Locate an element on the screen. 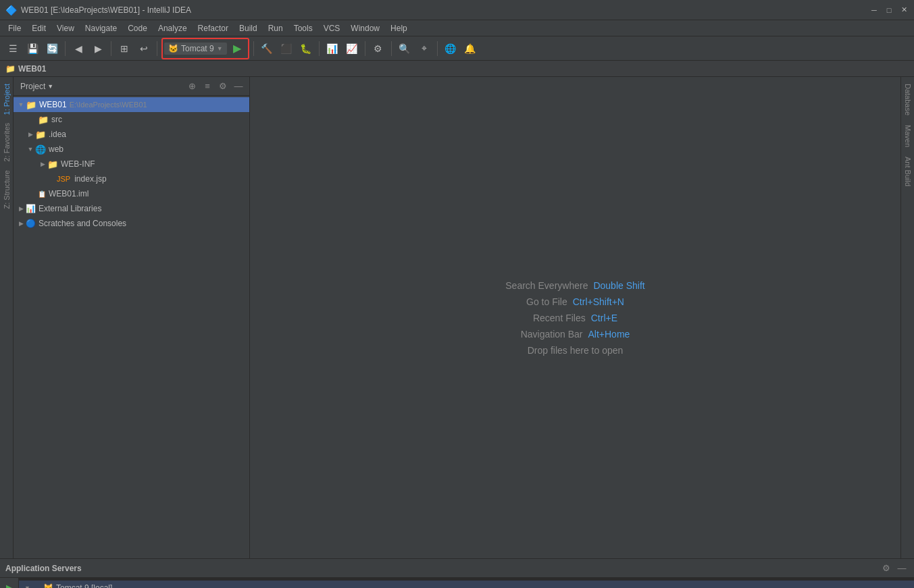 The height and width of the screenshot is (588, 914). bottom-panel-controls: ⚙ — is located at coordinates (894, 568).